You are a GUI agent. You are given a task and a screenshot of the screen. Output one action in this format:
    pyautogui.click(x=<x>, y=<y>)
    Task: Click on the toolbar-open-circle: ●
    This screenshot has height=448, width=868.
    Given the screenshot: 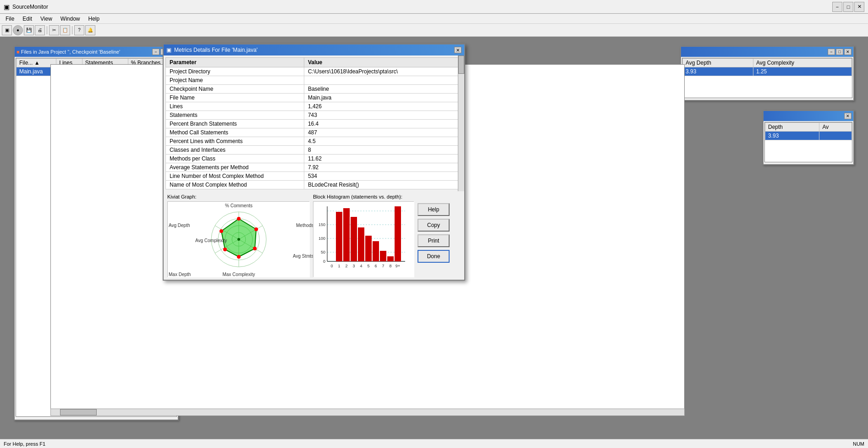 What is the action you would take?
    pyautogui.click(x=18, y=30)
    